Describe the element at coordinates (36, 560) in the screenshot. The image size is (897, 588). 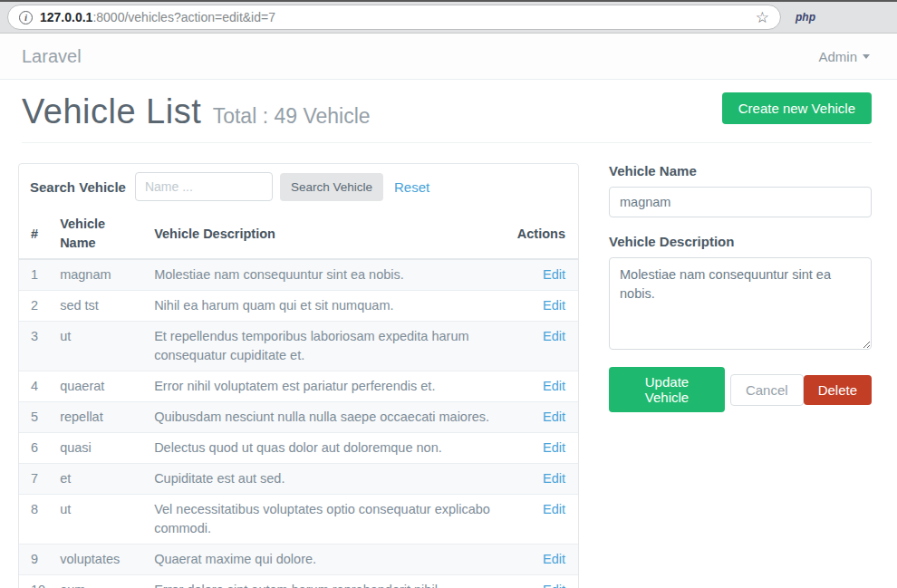
I see `row-number: 9` at that location.